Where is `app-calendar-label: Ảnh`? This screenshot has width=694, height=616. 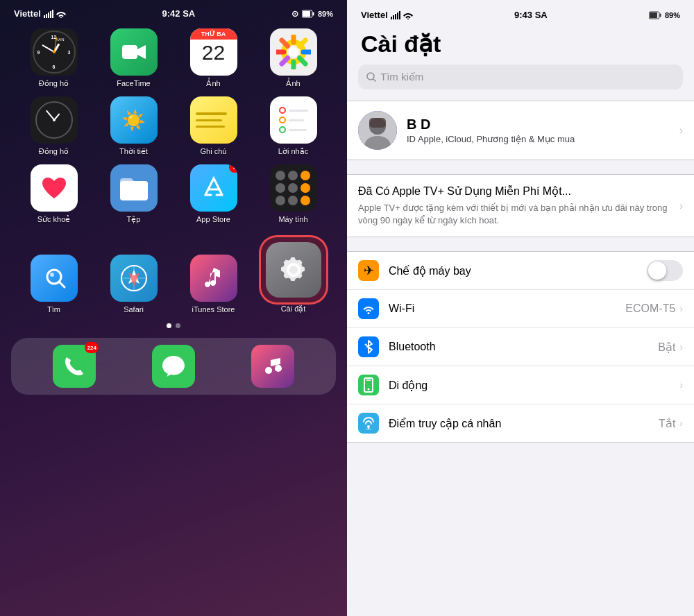 app-calendar-label: Ảnh is located at coordinates (213, 83).